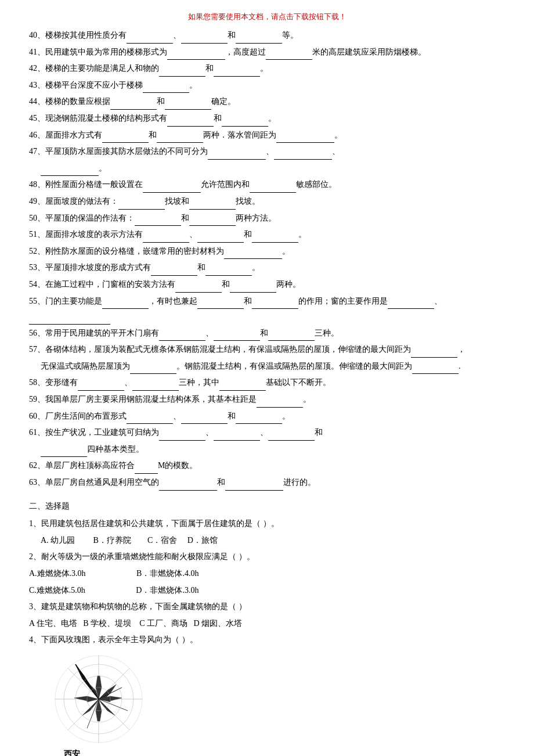 The height and width of the screenshot is (756, 534). What do you see at coordinates (72, 751) in the screenshot?
I see `wind-rose-city-label: 西安` at bounding box center [72, 751].